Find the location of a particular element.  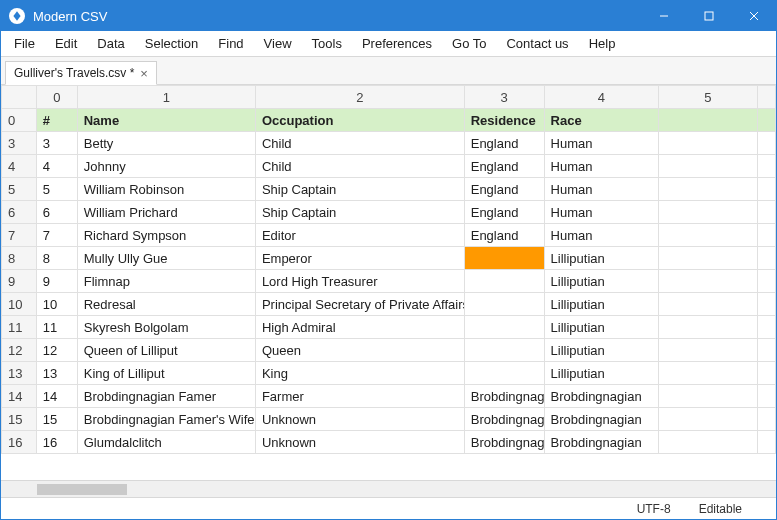

row-header: 10 is located at coordinates (20, 304).